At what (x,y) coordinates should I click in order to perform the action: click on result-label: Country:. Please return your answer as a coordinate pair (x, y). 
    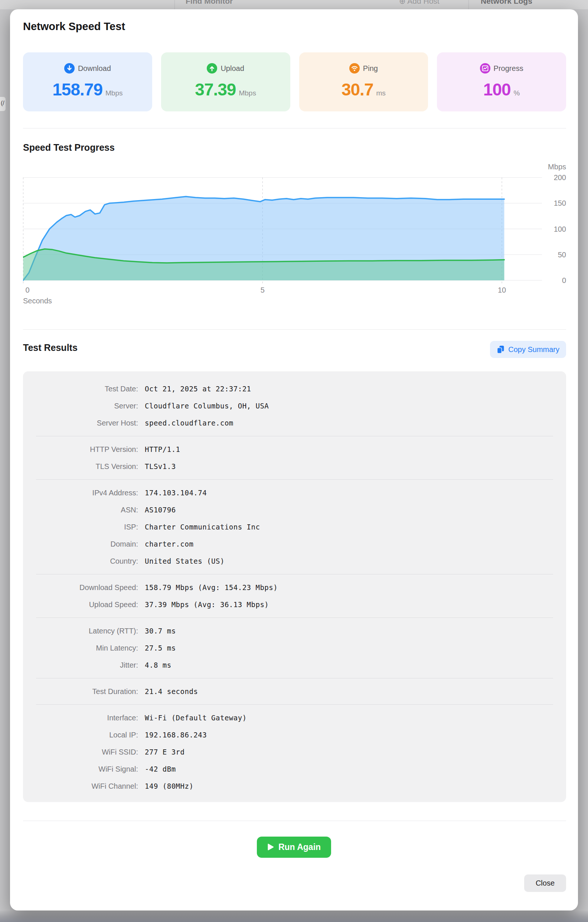
    Looking at the image, I should click on (80, 561).